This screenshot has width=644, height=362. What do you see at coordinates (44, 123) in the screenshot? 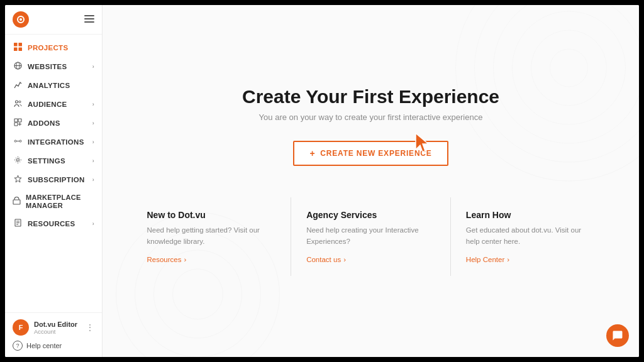
I see `addons-label: ADDONS` at bounding box center [44, 123].